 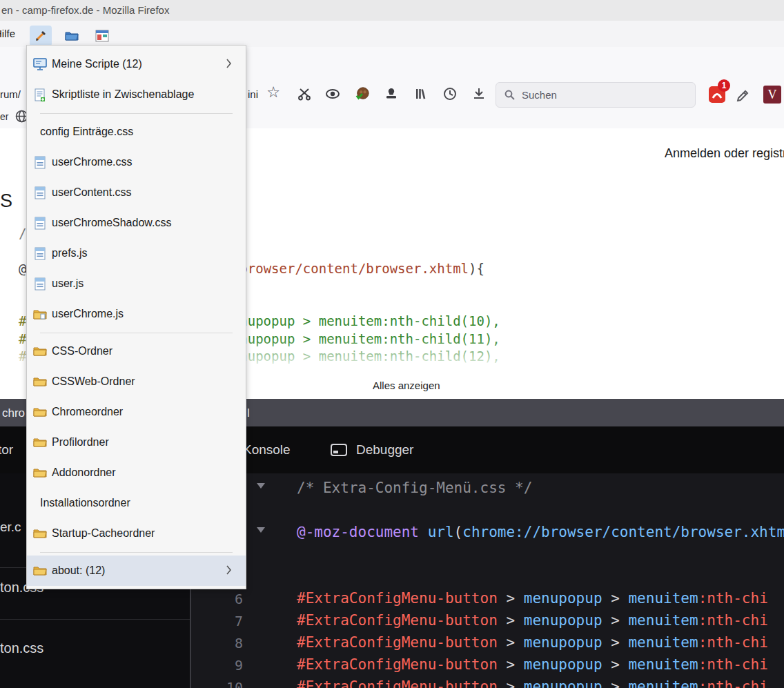 I want to click on menu-item-meine-scripte: Meine Scripte (12), so click(x=137, y=64).